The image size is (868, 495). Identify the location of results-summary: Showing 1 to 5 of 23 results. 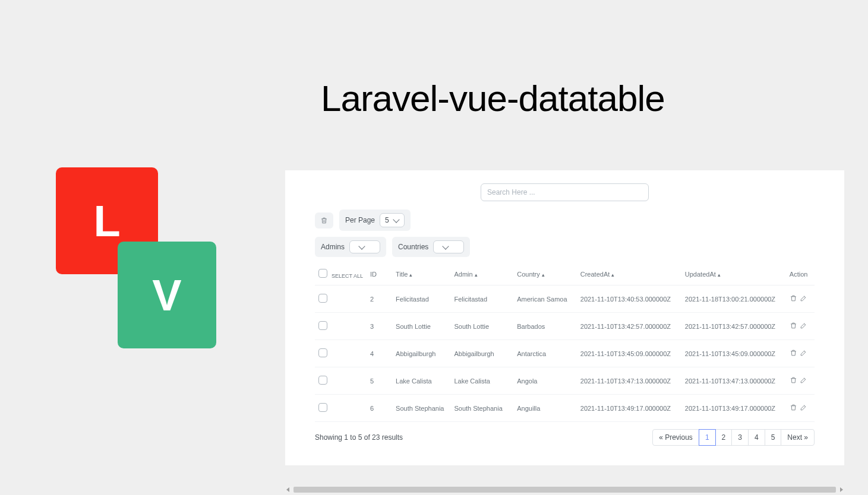
(359, 437).